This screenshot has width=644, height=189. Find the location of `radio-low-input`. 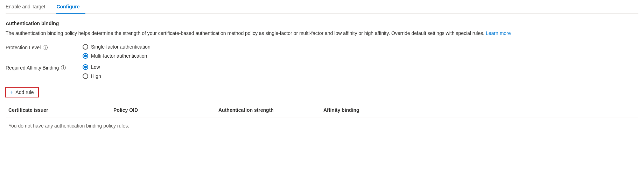

radio-low-input is located at coordinates (85, 67).